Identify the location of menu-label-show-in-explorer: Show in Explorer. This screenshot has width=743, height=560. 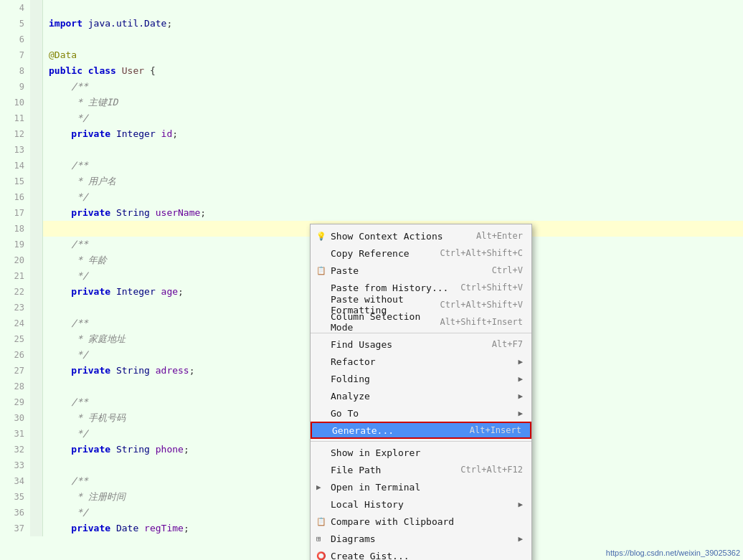
(376, 453).